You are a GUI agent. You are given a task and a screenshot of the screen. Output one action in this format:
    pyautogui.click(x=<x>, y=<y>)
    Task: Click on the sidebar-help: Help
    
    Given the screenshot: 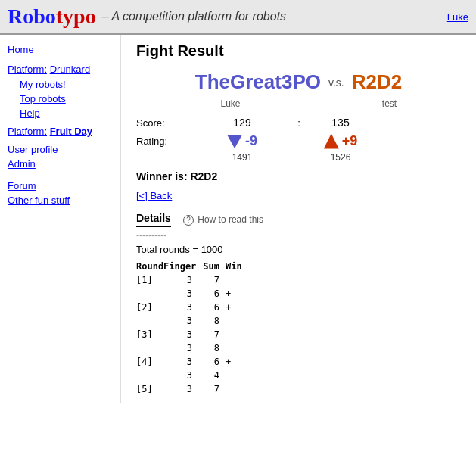 What is the action you would take?
    pyautogui.click(x=67, y=114)
    